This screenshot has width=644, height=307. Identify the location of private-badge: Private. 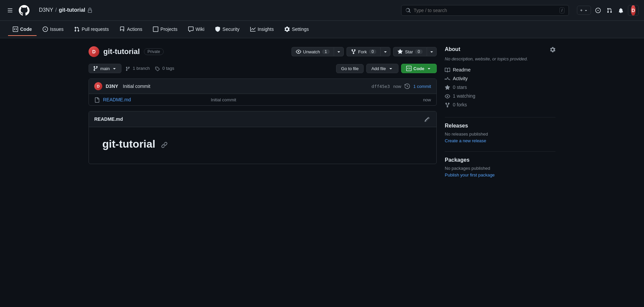
(154, 52).